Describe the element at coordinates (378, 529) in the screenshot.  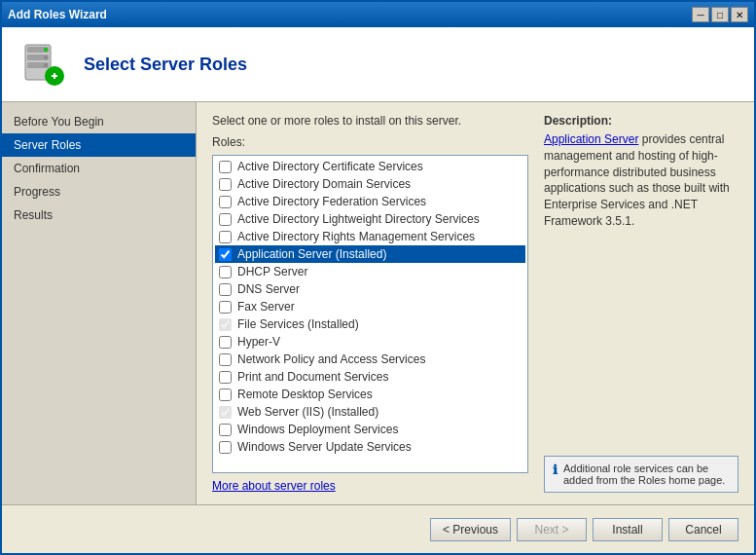
I see `wizard-footer: < Previous Next > Install Cancel` at that location.